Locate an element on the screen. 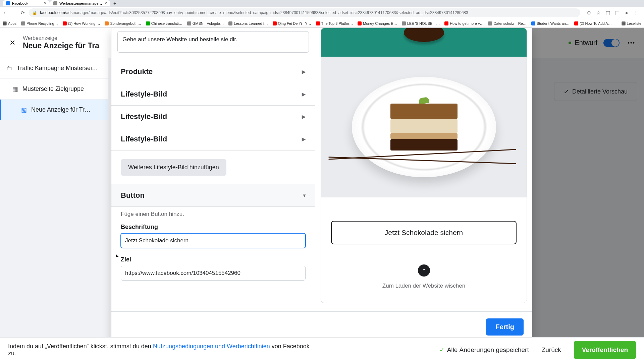 This screenshot has width=644, height=362. apps-icon: ▦ is located at coordinates (5, 23).